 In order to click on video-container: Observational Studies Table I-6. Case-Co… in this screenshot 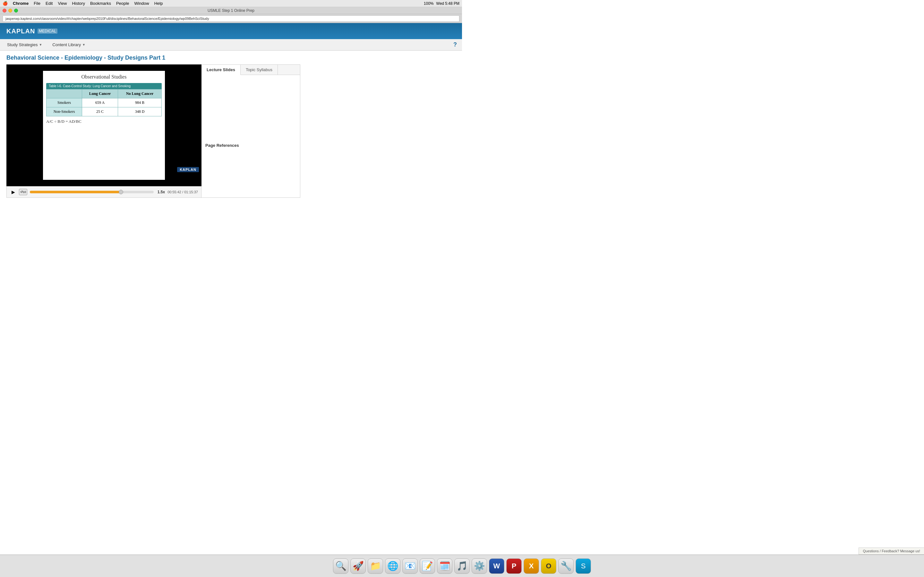, I will do `click(104, 131)`.